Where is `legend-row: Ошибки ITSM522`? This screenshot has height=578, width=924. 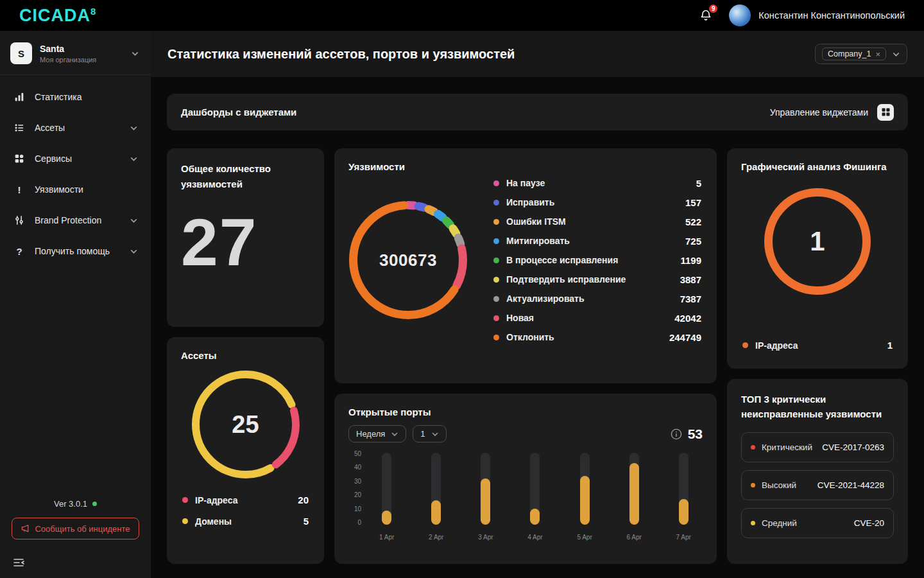
legend-row: Ошибки ITSM522 is located at coordinates (597, 222).